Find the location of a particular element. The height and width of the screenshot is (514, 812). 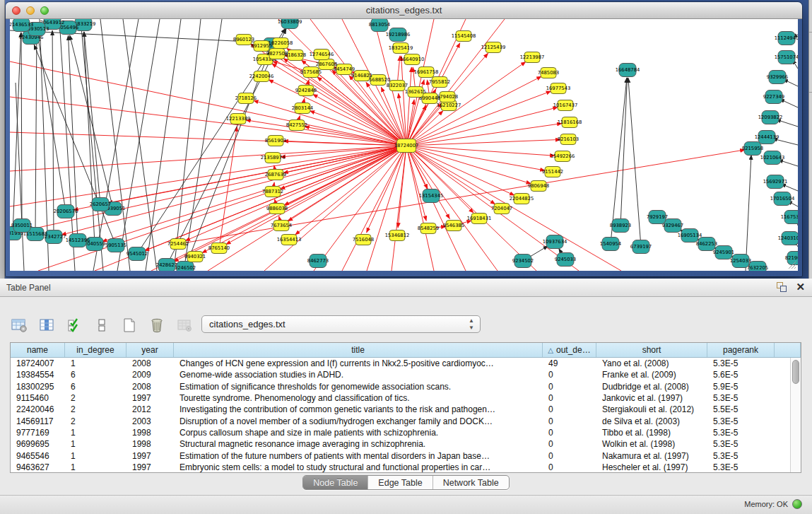

network-node-teal: 8462773 is located at coordinates (318, 262).